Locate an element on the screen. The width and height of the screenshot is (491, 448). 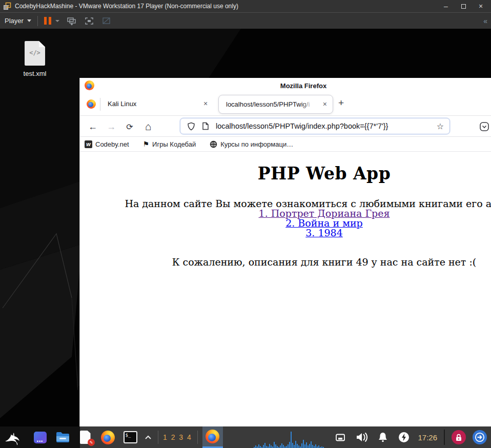
file-manager-button is located at coordinates (63, 437).